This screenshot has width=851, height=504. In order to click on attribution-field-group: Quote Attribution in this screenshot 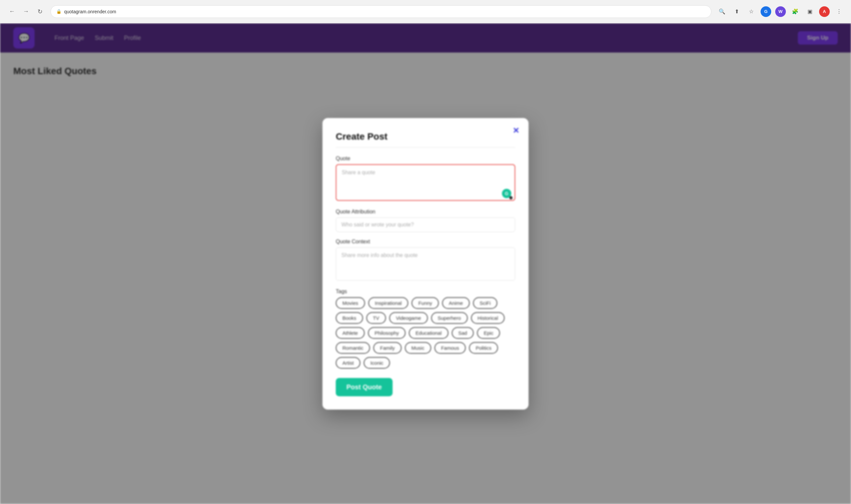, I will do `click(426, 220)`.